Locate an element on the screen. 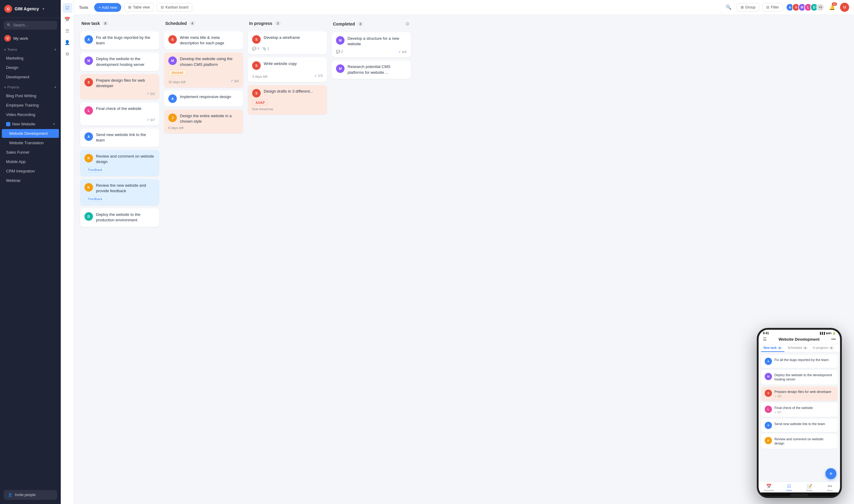 Image resolution: width=854 pixels, height=504 pixels. card-research-cms: M Research potential CMS platforms for w… is located at coordinates (371, 70).